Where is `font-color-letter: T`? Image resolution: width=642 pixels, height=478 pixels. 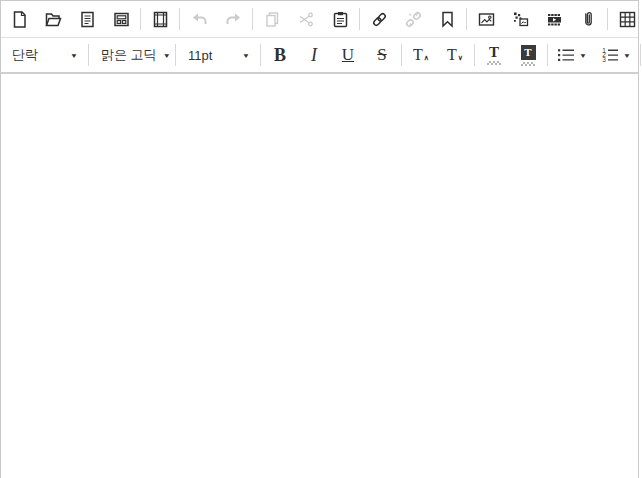
font-color-letter: T is located at coordinates (494, 52).